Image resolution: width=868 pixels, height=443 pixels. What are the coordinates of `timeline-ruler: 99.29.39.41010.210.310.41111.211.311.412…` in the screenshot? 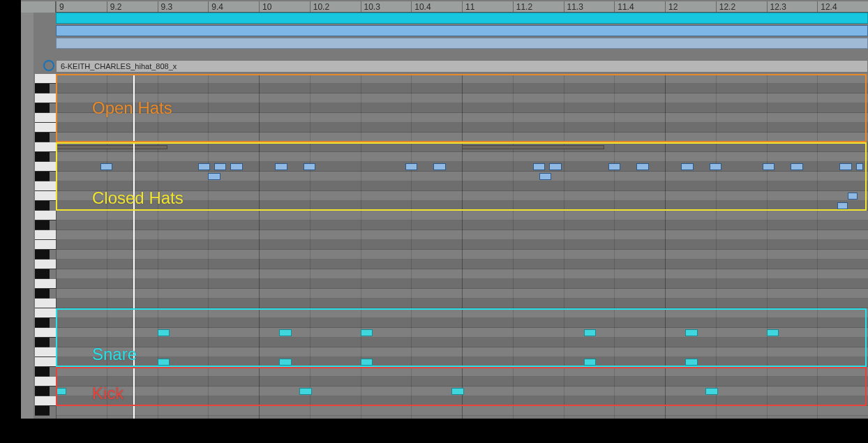 It's located at (462, 7).